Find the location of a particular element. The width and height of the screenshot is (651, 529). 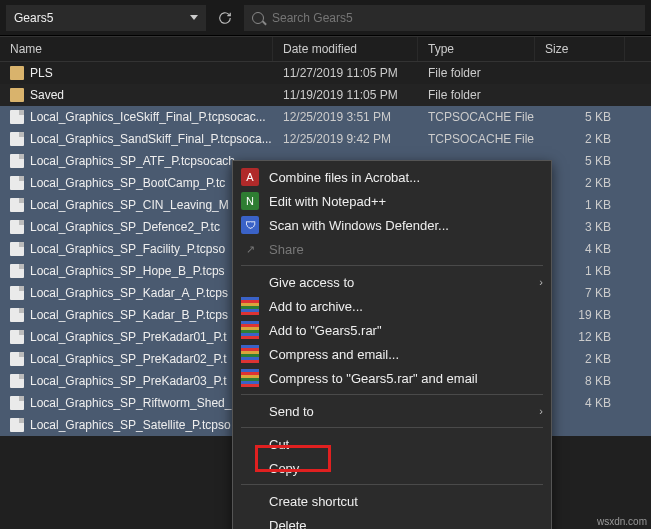

menu-create-shortcut: Create shortcut is located at coordinates (392, 501).